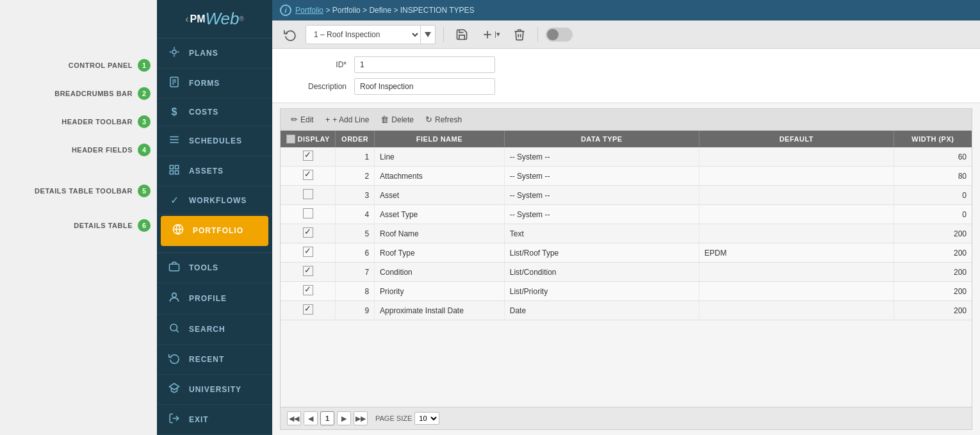 This screenshot has width=980, height=435. I want to click on description-label: Description, so click(314, 86).